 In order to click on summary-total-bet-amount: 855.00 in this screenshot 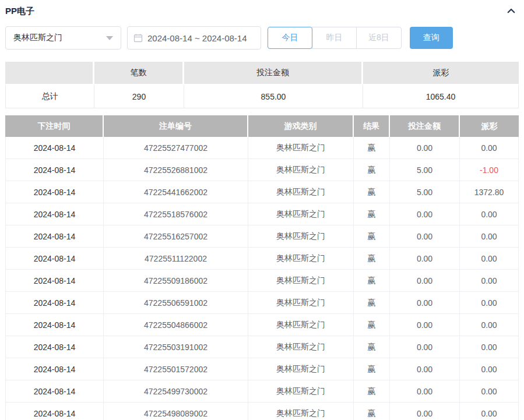, I will do `click(274, 97)`.